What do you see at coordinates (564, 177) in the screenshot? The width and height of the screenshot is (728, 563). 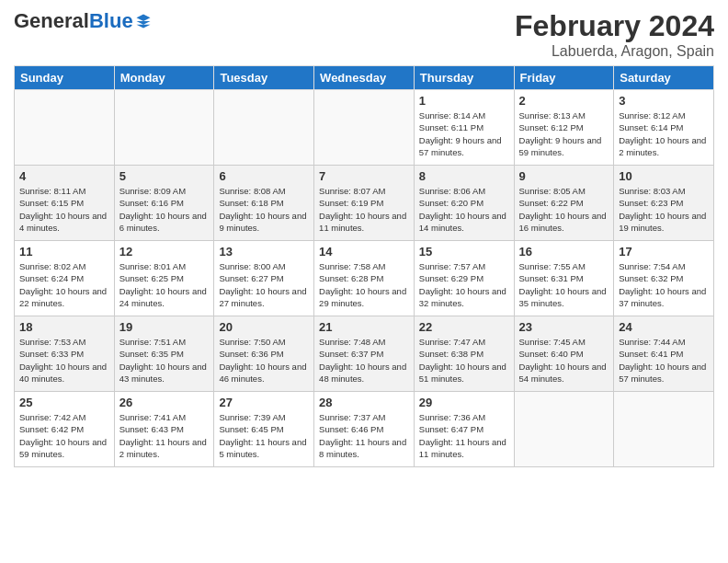 I see `day-number: 9` at bounding box center [564, 177].